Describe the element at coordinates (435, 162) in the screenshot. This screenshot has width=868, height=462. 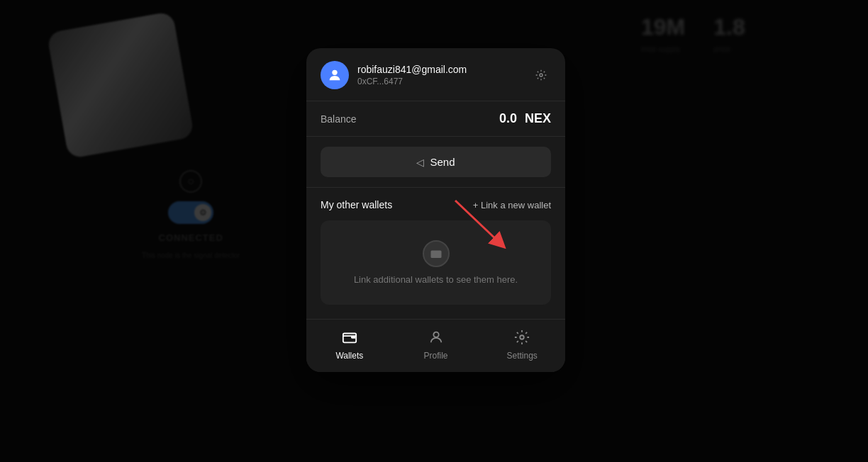
I see `send-section: ◁ Send` at that location.